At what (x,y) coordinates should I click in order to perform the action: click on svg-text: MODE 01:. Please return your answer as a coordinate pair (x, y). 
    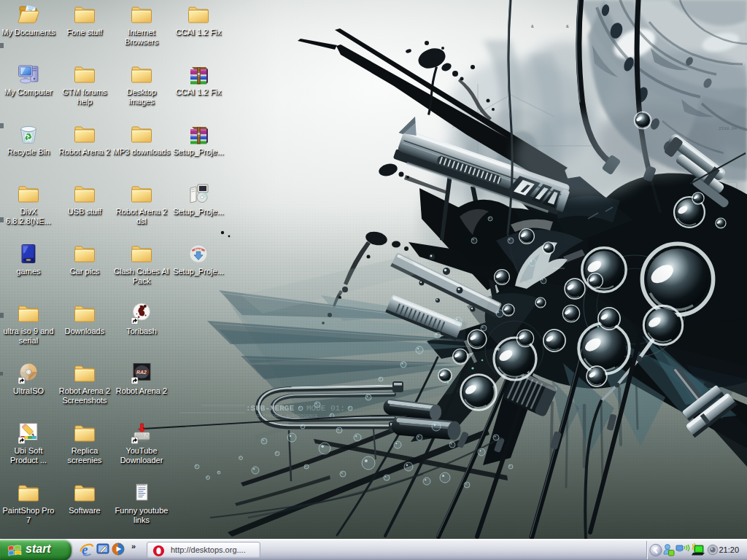
    Looking at the image, I should click on (325, 408).